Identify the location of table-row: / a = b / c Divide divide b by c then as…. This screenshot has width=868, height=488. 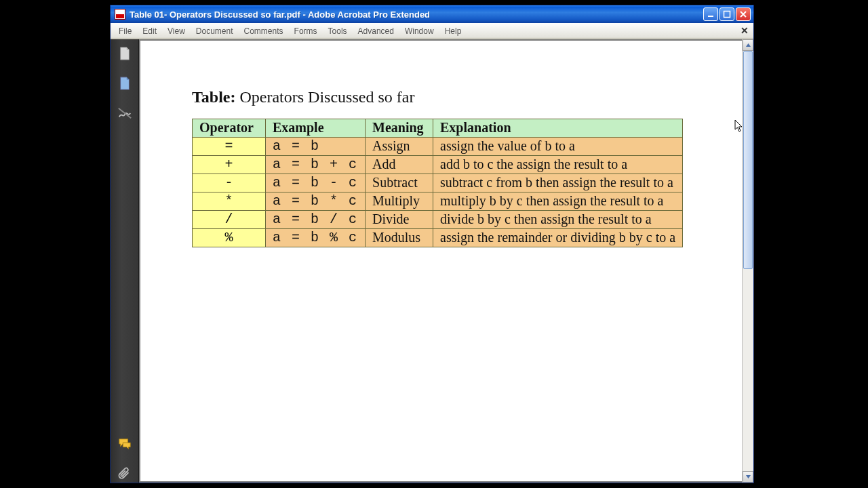
(438, 220).